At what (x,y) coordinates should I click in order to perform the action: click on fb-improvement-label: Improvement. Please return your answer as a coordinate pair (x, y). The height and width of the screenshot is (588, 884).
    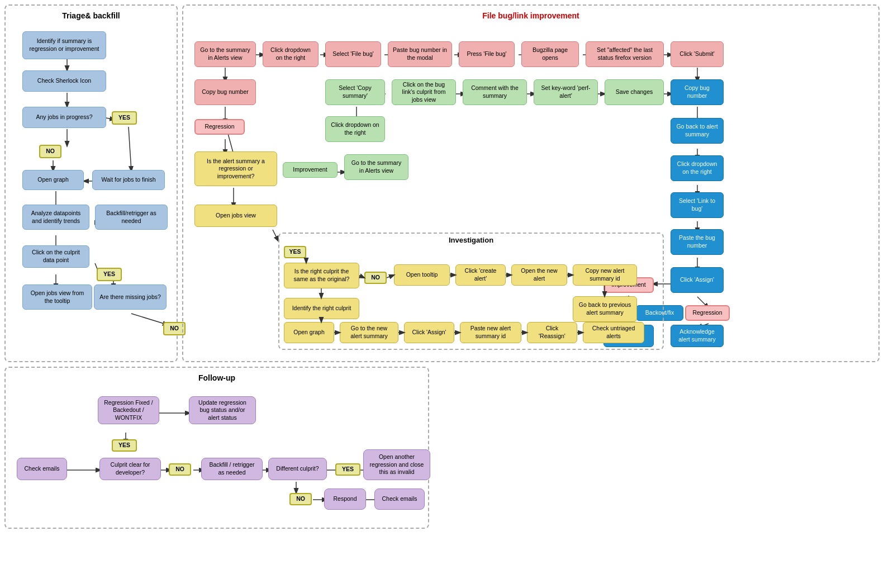
    Looking at the image, I should click on (310, 170).